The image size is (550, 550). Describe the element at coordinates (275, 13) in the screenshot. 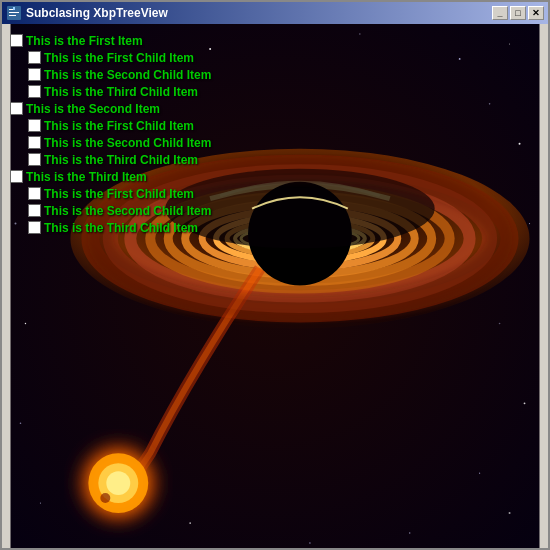

I see `title-bar: Subclasing XbpTreeView _ □ ✕` at that location.